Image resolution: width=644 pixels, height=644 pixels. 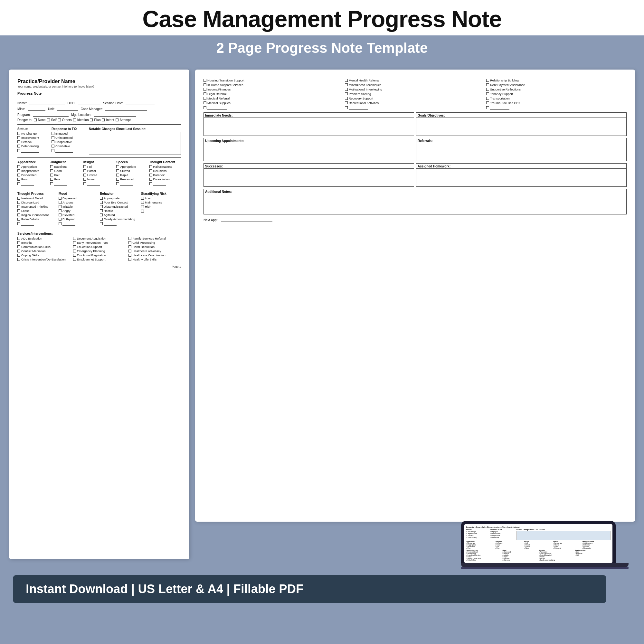 What do you see at coordinates (247, 220) in the screenshot?
I see `next-appt-field` at bounding box center [247, 220].